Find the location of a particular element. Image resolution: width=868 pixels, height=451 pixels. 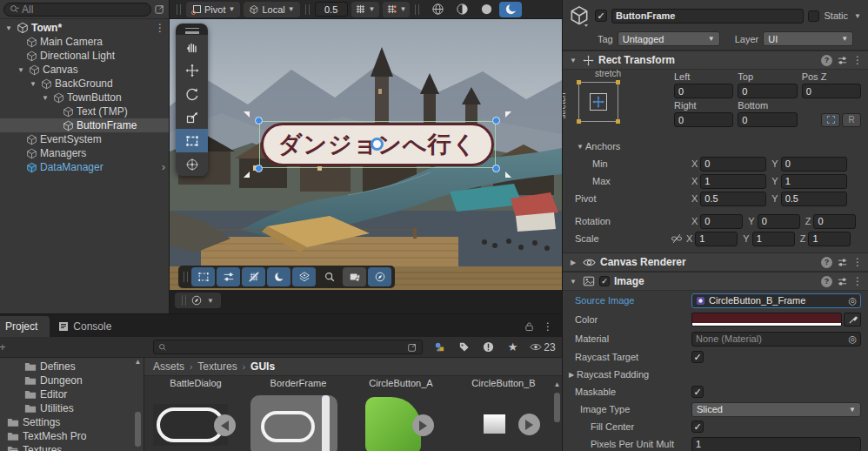

pivot-mode-dropdown: Pivot▼ is located at coordinates (213, 10).